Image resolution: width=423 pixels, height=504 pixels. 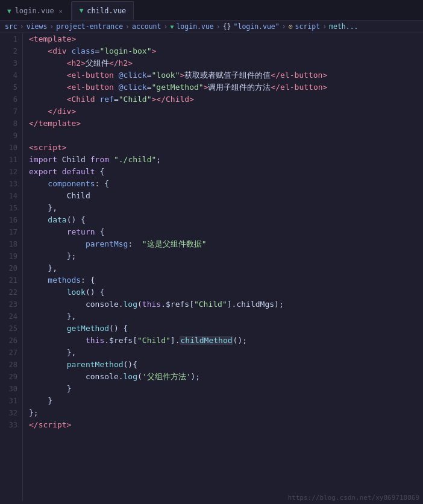 What do you see at coordinates (172, 27) in the screenshot?
I see `breadcrumb-vue-icon: ▼` at bounding box center [172, 27].